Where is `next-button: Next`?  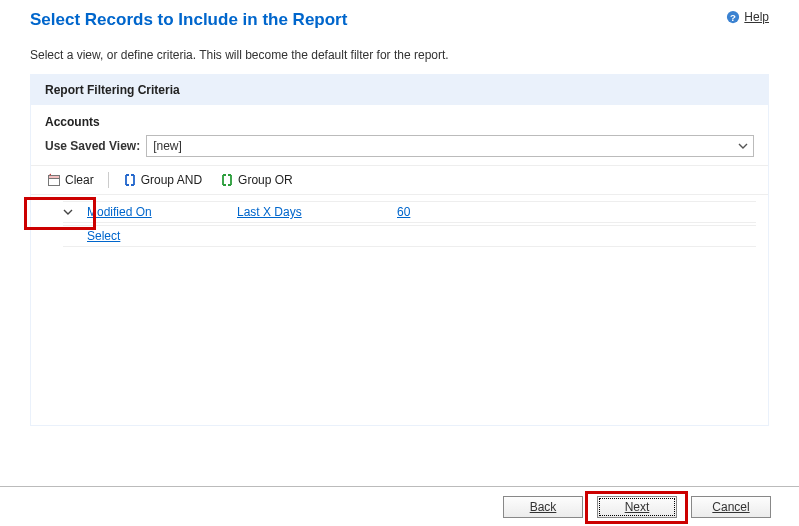
next-button: Next is located at coordinates (637, 507).